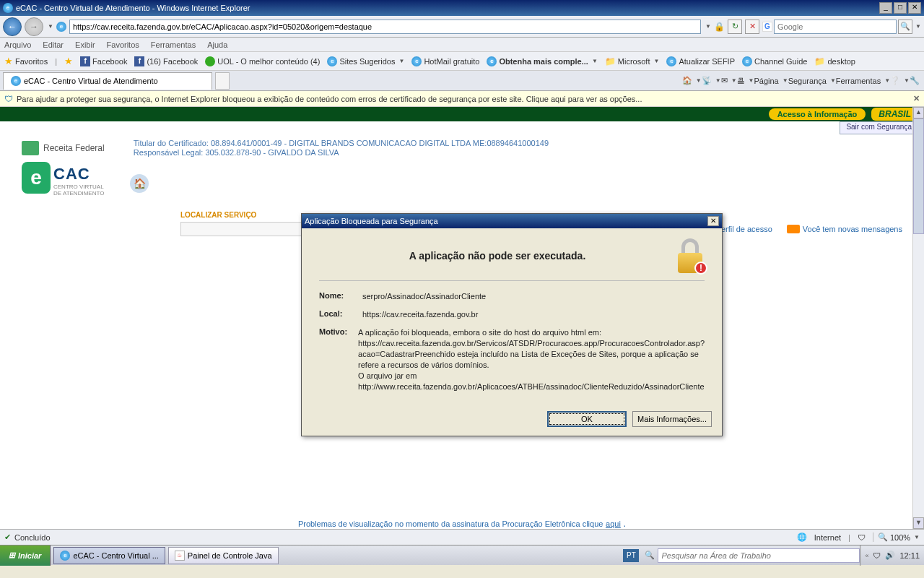 Image resolution: width=924 pixels, height=578 pixels. I want to click on home-button: 🏠▼, so click(692, 81).